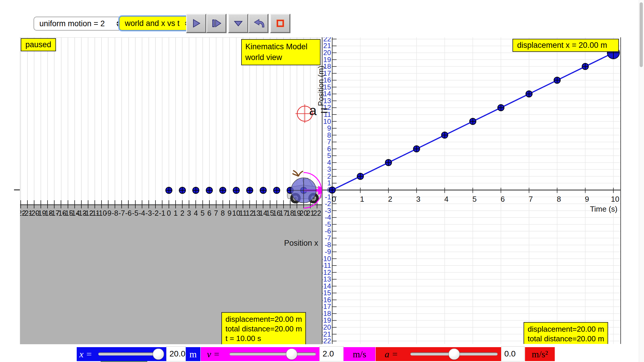 Image resolution: width=644 pixels, height=362 pixels. I want to click on graph-y-tick-label: -9, so click(328, 252).